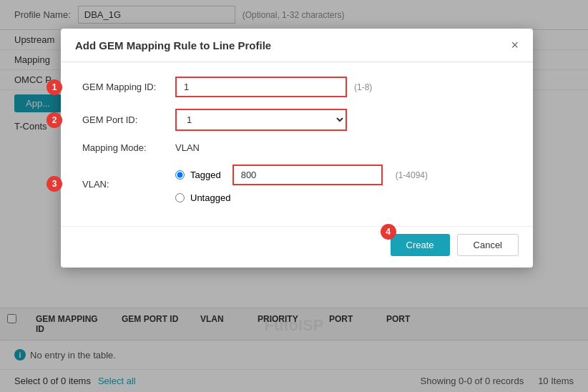 Image resolution: width=588 pixels, height=392 pixels. I want to click on tagged-radio, so click(180, 175).